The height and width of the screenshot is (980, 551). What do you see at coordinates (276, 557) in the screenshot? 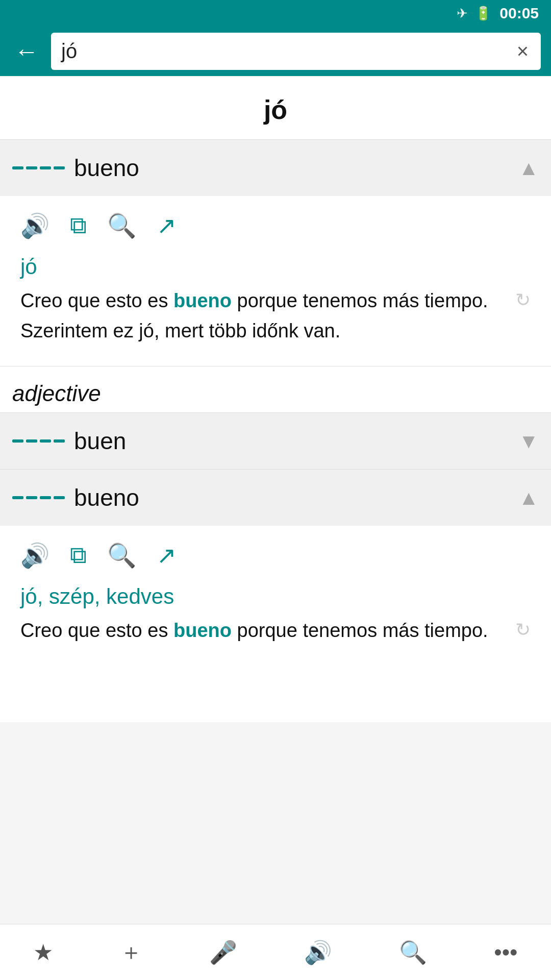
I see `entry3-actions: 🔊 ⧉ 🔍 ↗` at bounding box center [276, 557].